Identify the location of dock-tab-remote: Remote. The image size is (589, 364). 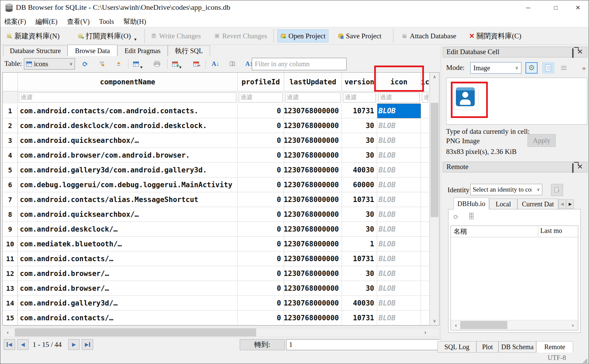
(555, 347).